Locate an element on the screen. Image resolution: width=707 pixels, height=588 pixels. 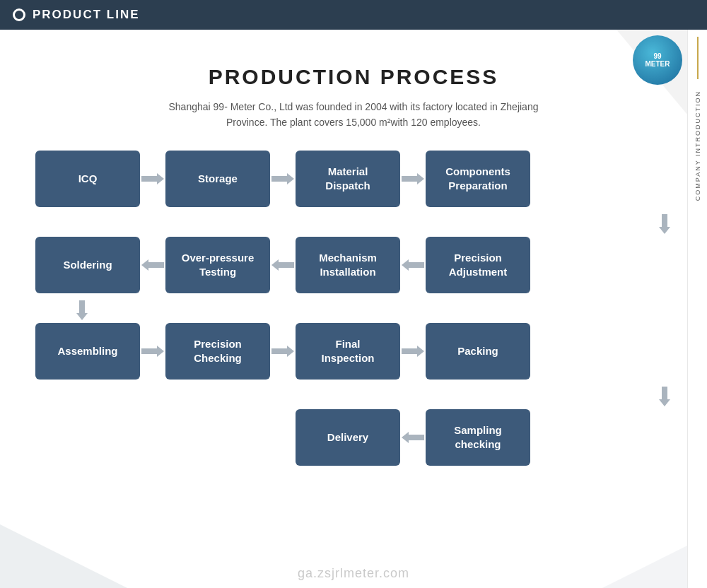
flow-box-final-inspection: Final Inspection is located at coordinates (348, 351).